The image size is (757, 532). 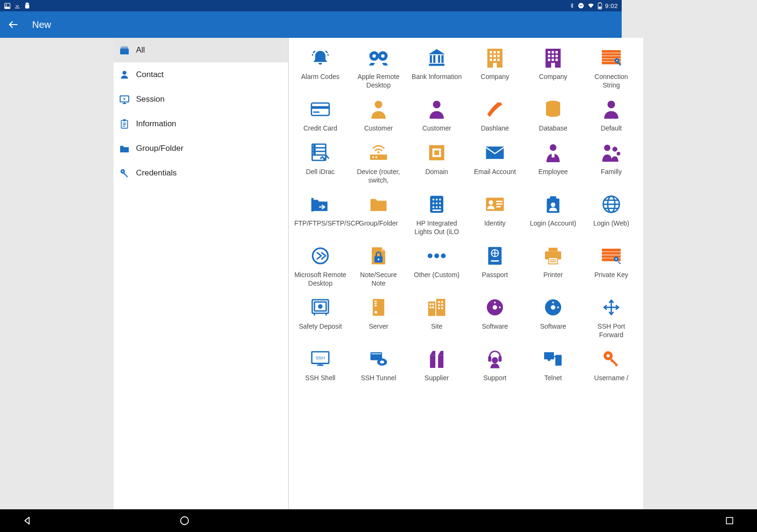 I want to click on tile-site: Site, so click(x=437, y=317).